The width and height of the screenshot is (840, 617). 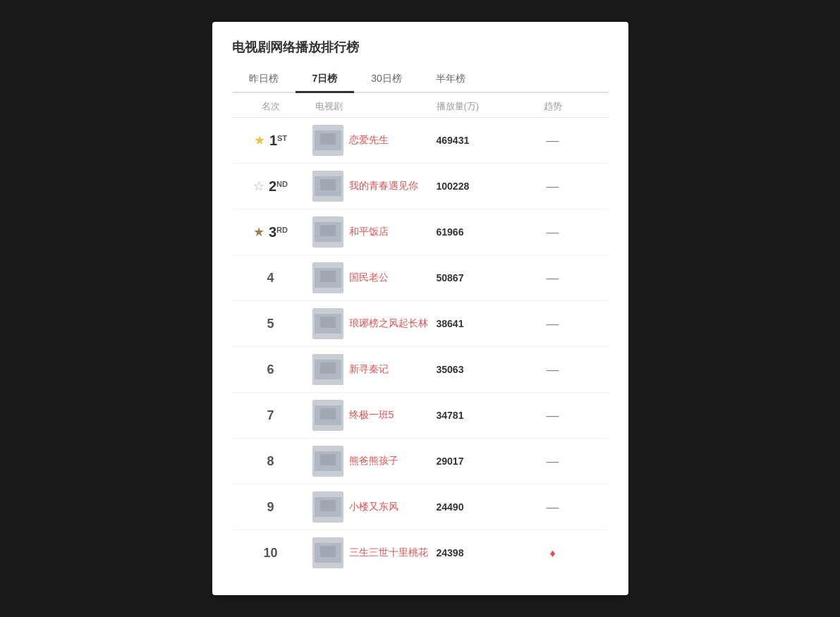 I want to click on table-row: 5琅琊榜之风起长林38641—, so click(x=420, y=324).